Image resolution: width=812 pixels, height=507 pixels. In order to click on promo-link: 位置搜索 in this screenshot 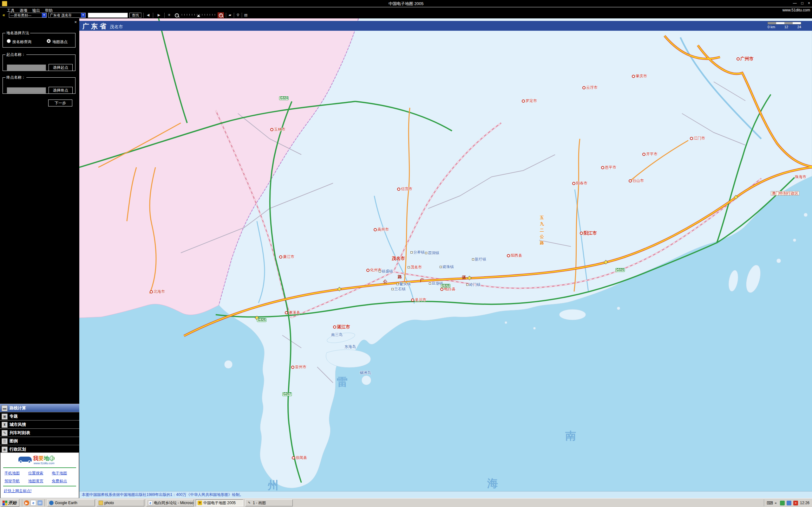, I will do `click(40, 473)`.